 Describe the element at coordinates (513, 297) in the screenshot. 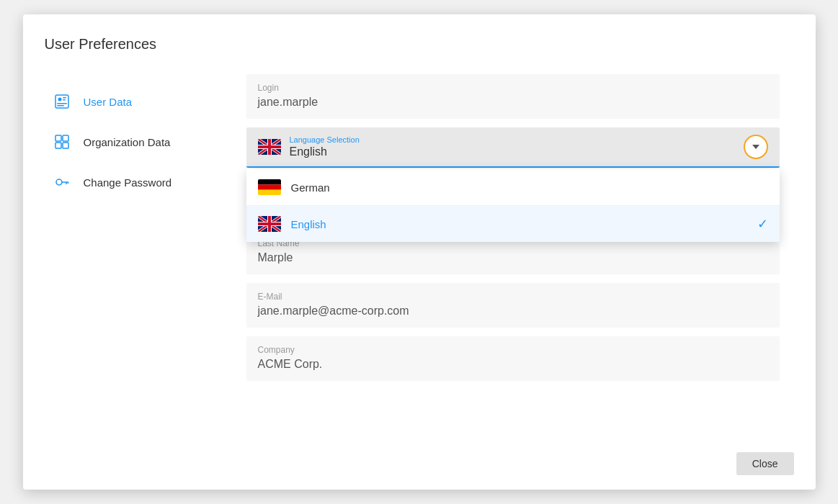

I see `email-label: E-Mail` at that location.